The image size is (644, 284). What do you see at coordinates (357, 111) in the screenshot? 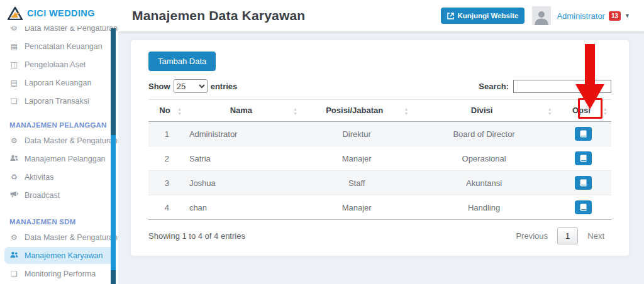
I see `column-header-posisi: Posisi/Jabatan▲▼` at bounding box center [357, 111].